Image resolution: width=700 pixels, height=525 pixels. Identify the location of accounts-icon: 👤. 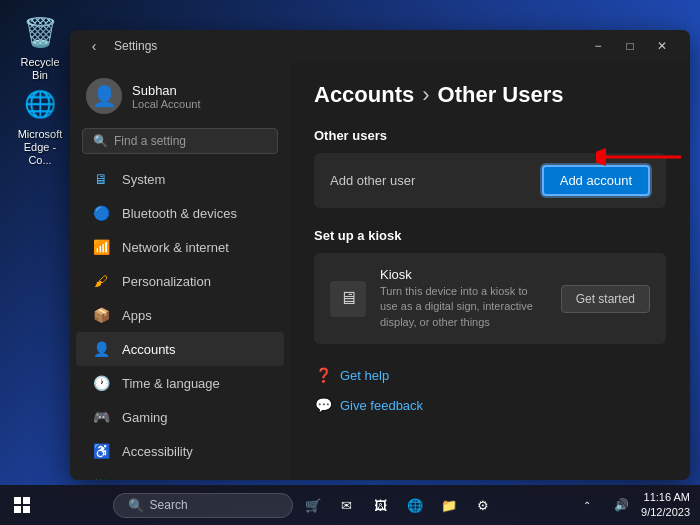
(101, 349).